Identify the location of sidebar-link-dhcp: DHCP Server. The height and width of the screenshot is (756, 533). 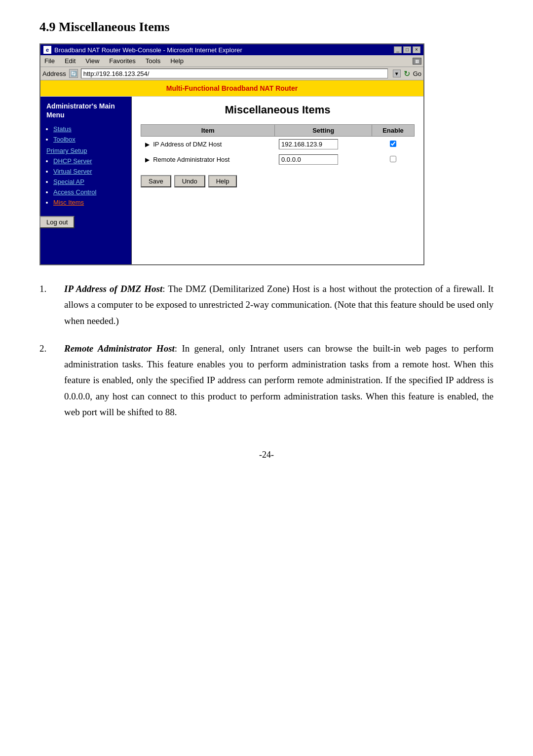
(73, 161).